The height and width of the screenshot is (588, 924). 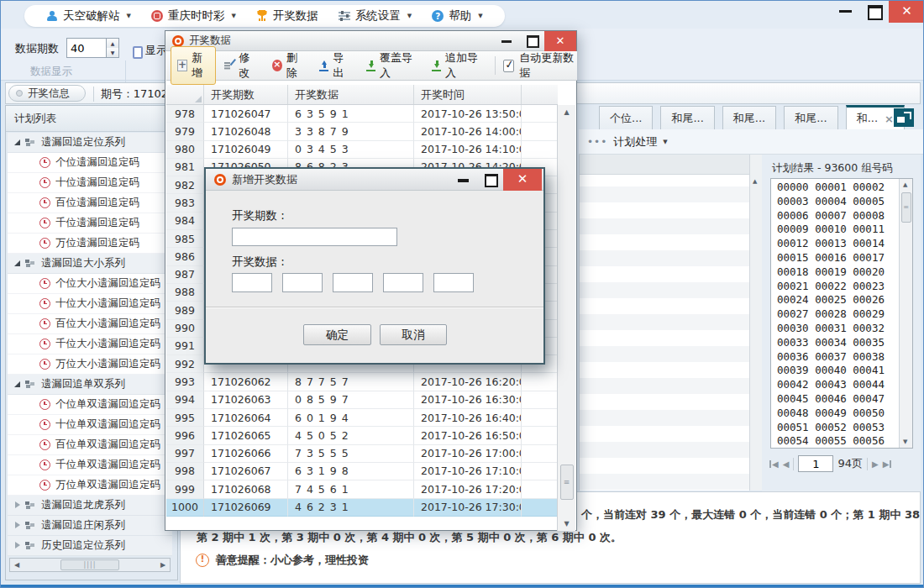 What do you see at coordinates (391, 66) in the screenshot?
I see `toolbar-button: 覆盖导入` at bounding box center [391, 66].